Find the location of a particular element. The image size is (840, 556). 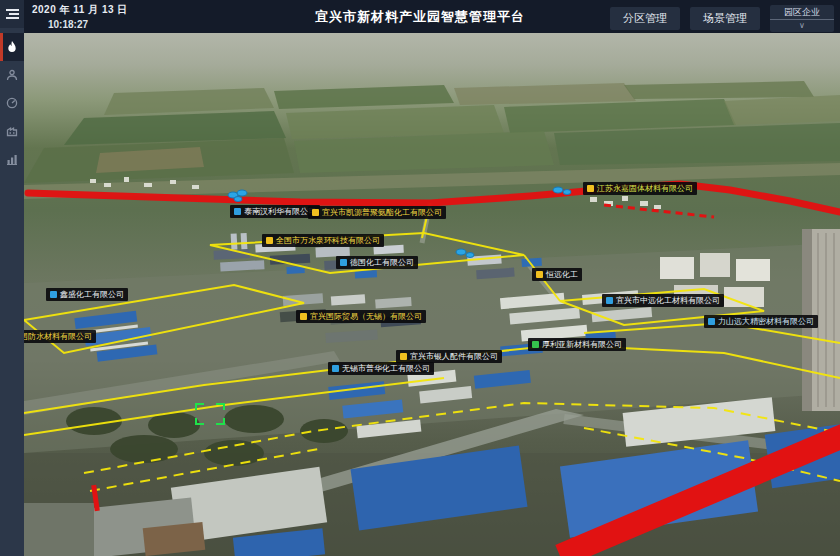

company-label-text: 江苏永嘉固体材料有限公司 is located at coordinates (645, 188).